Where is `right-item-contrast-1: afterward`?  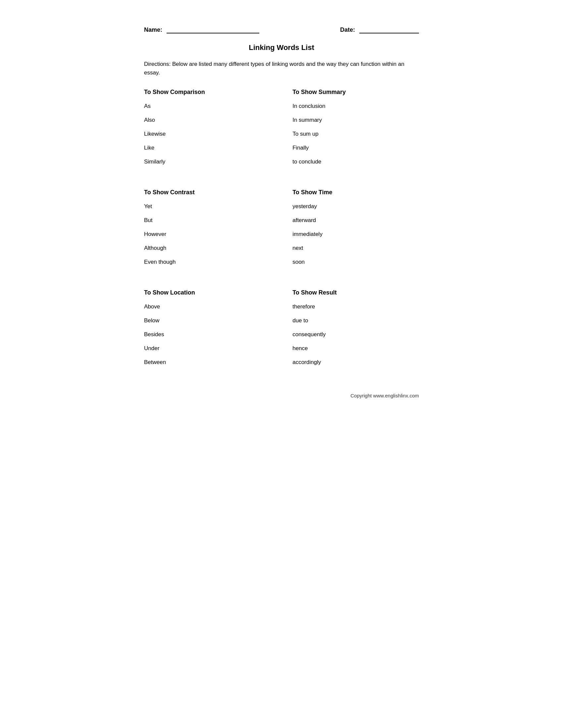
right-item-contrast-1: afterward is located at coordinates (356, 220).